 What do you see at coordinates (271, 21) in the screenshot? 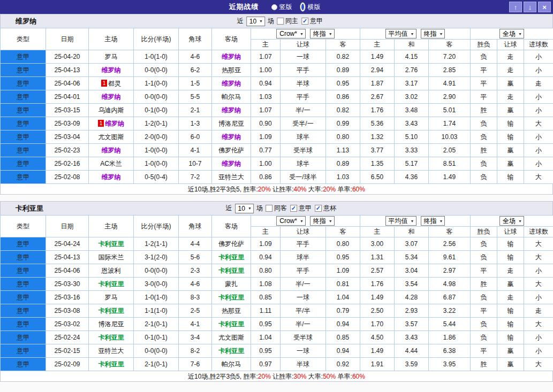
I see `filter-games-label: 场` at bounding box center [271, 21].